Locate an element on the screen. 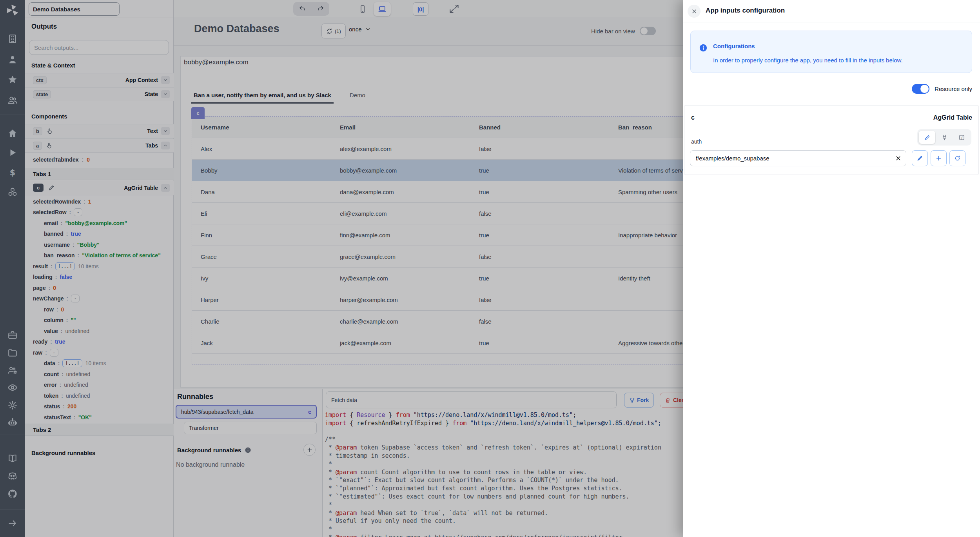 The width and height of the screenshot is (980, 537). auth-resource-input is located at coordinates (798, 158).